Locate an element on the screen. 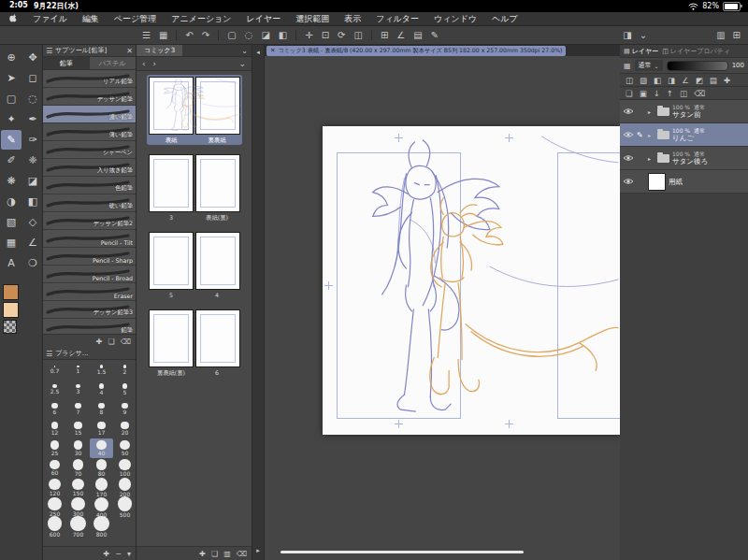 The height and width of the screenshot is (560, 748). subtool-item: Pencil - Broad is located at coordinates (90, 275).